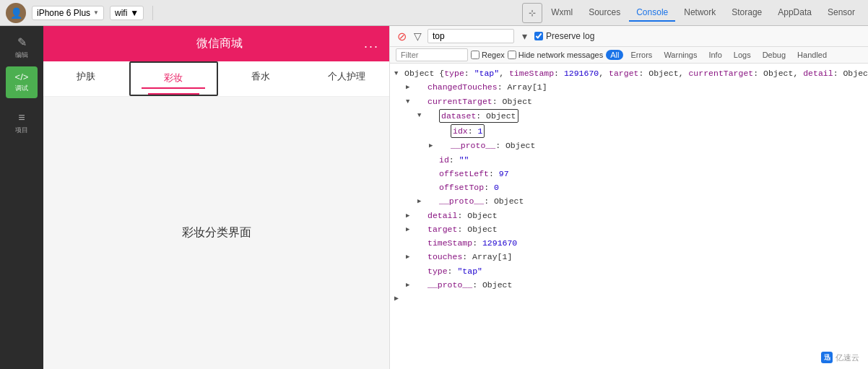 The image size is (868, 369). What do you see at coordinates (641, 55) in the screenshot?
I see `level-errors: Errors` at bounding box center [641, 55].